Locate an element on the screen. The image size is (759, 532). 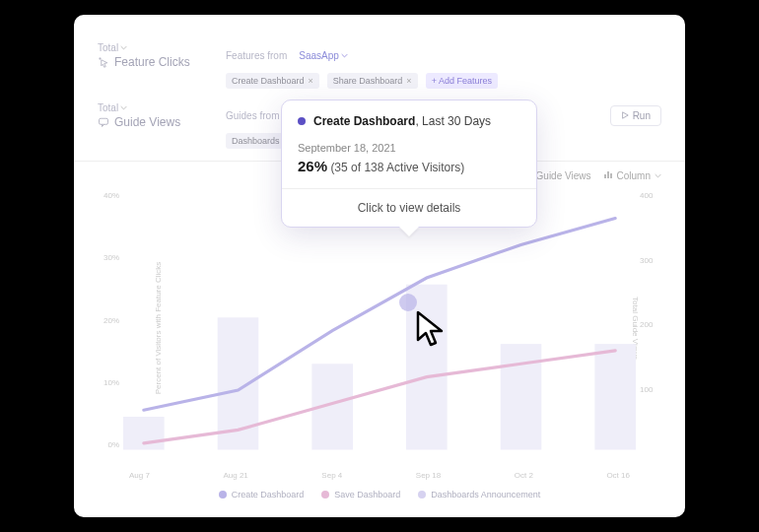
app-select-features: SaasApp is located at coordinates (323, 55).